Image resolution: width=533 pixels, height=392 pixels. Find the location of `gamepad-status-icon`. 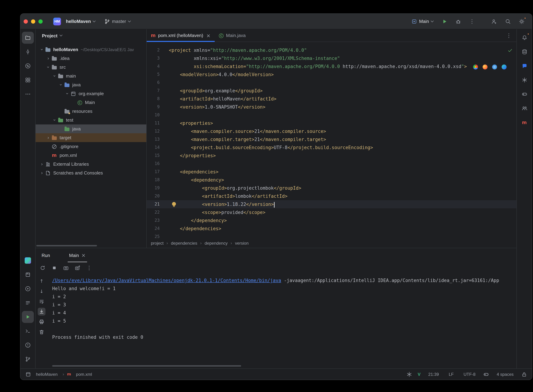

gamepad-status-icon is located at coordinates (486, 374).